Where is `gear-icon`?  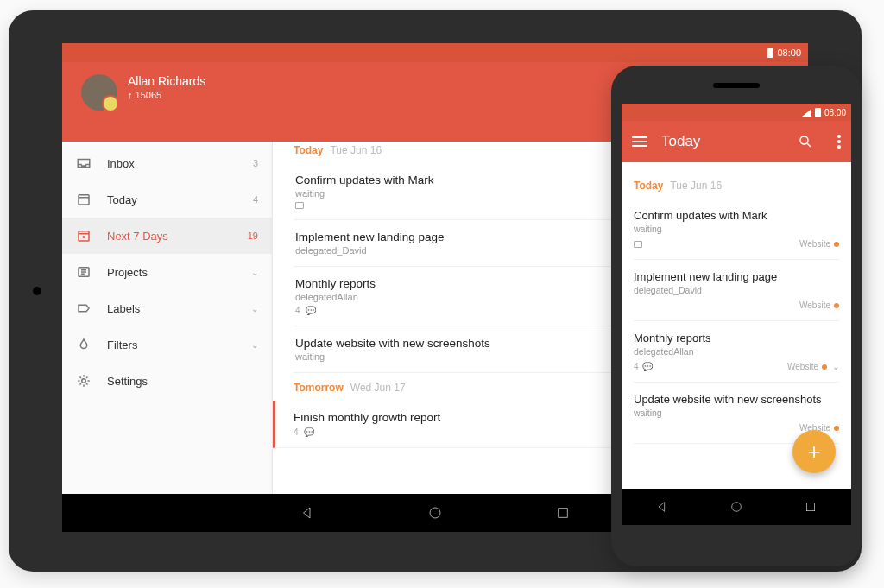 gear-icon is located at coordinates (84, 381).